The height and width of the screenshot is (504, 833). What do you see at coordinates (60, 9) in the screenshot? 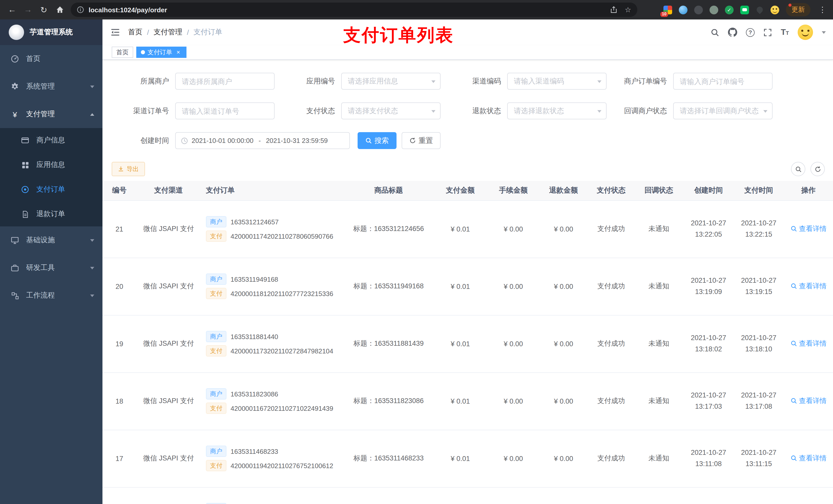
I see `home-icon` at bounding box center [60, 9].